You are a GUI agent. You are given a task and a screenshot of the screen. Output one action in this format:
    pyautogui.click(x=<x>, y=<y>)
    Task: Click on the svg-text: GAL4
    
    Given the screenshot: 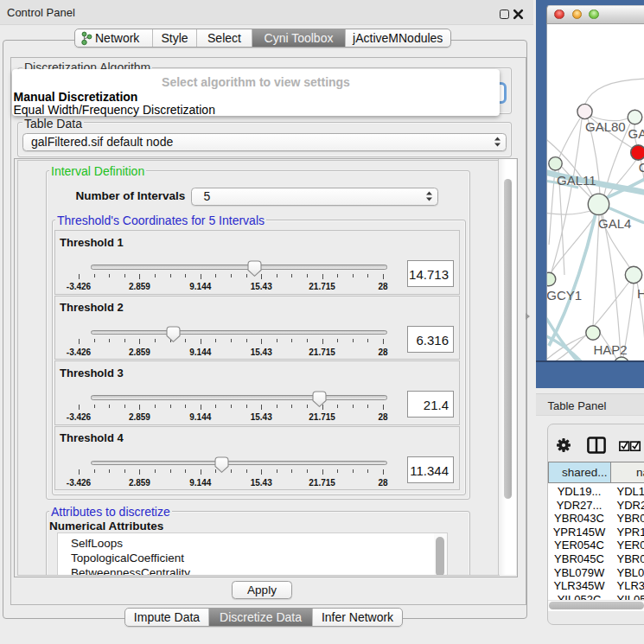 What is the action you would take?
    pyautogui.click(x=615, y=223)
    